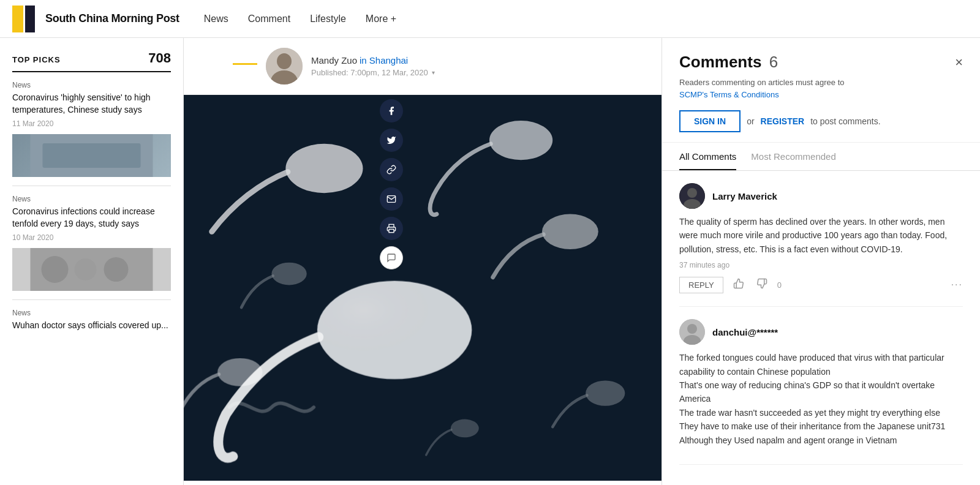 The image size is (980, 485). Describe the element at coordinates (423, 66) in the screenshot. I see `article-meta: Mandy Zuo in Shanghai Published: 7:00pm,…` at that location.